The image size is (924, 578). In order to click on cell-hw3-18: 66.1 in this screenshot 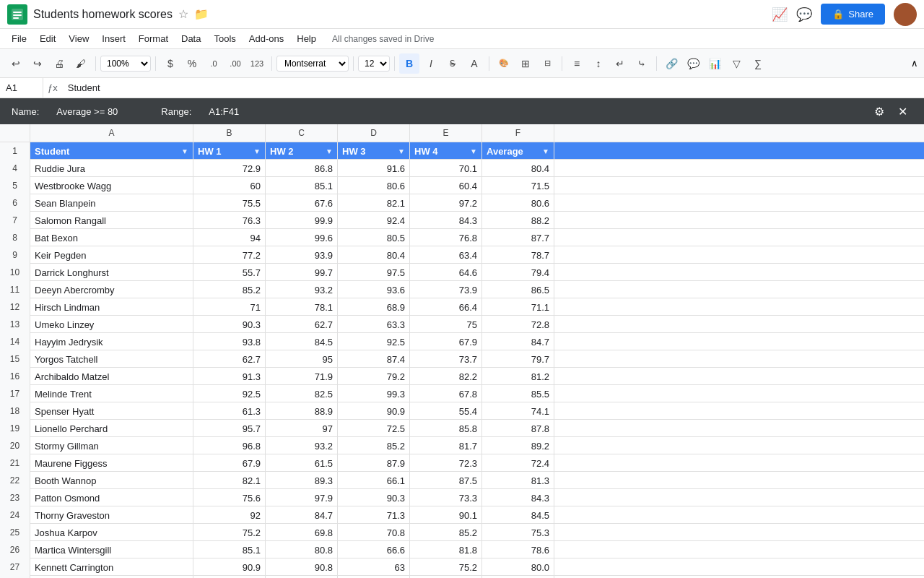, I will do `click(374, 480)`.